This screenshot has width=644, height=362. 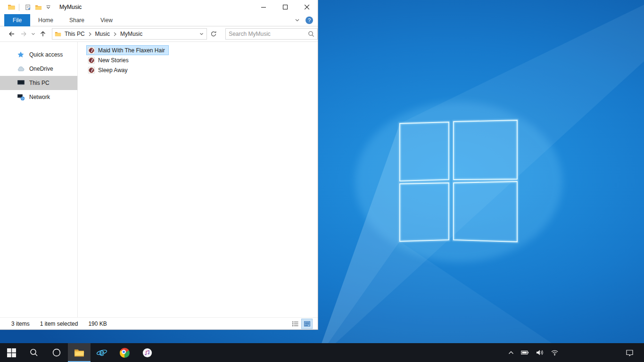 I want to click on search-box, so click(x=272, y=34).